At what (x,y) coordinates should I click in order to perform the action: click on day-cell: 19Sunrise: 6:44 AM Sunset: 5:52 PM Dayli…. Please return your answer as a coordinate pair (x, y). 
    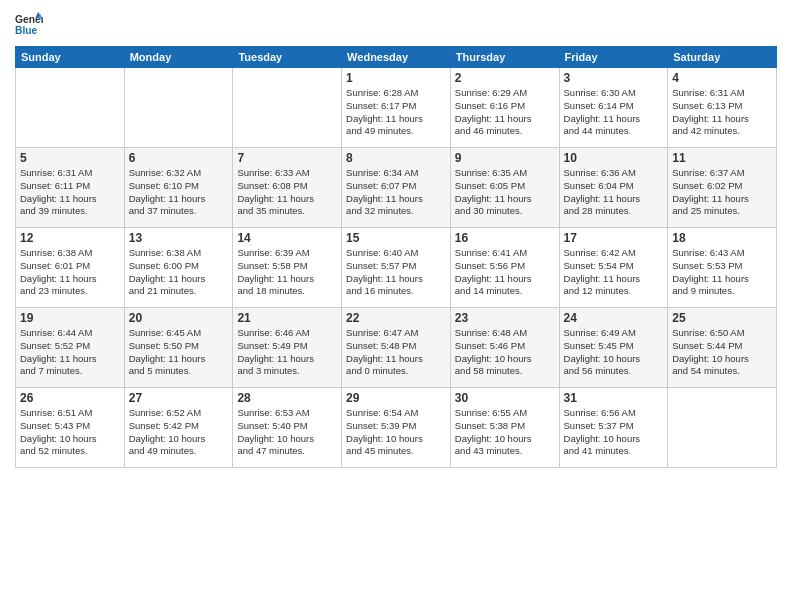
    Looking at the image, I should click on (70, 348).